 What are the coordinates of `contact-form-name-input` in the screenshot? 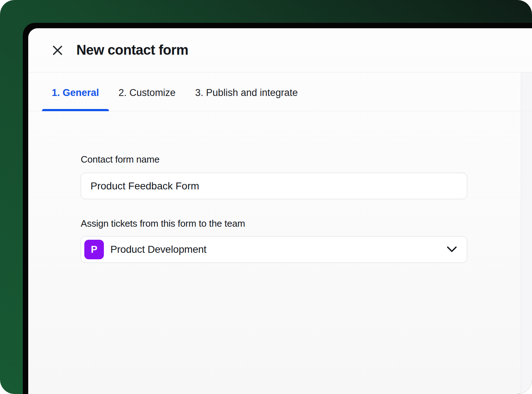 It's located at (274, 186).